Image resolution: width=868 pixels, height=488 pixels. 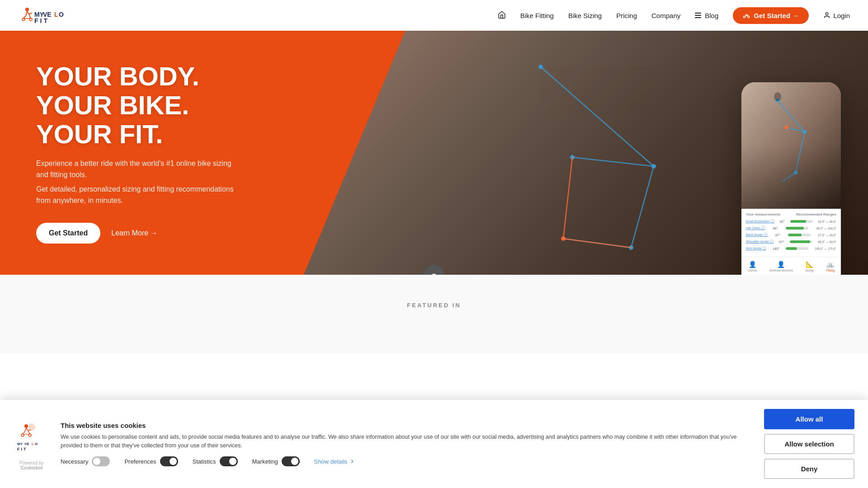 I want to click on svg-text: O, so click(x=61, y=14).